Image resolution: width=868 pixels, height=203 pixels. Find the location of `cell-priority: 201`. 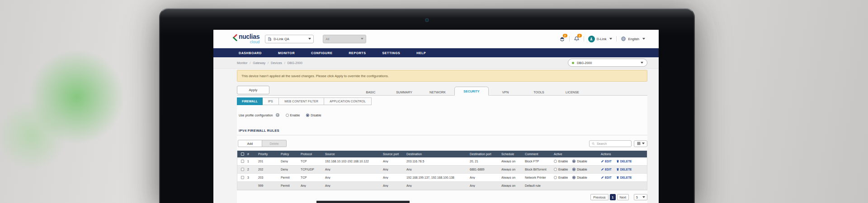

cell-priority: 201 is located at coordinates (268, 161).